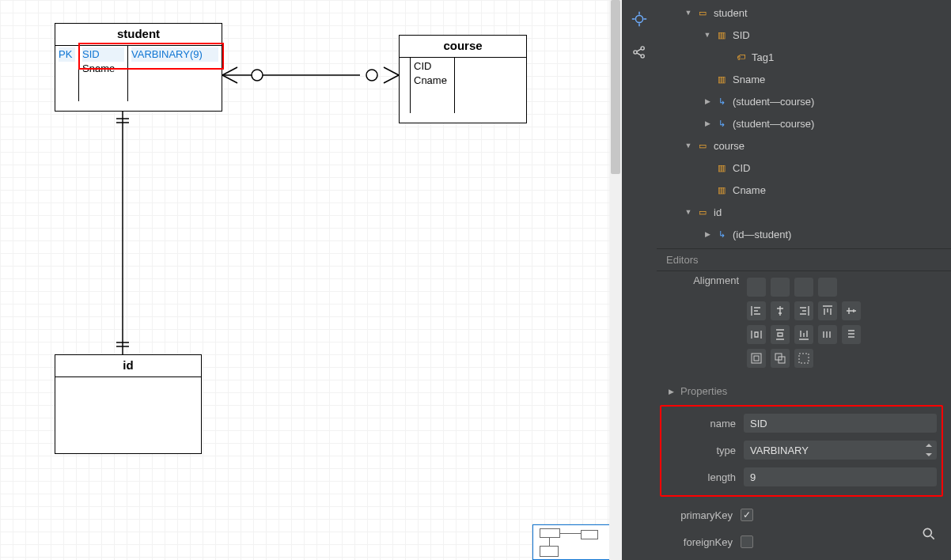 This screenshot has height=560, width=951. Describe the element at coordinates (66, 55) in the screenshot. I see `pk-cell: PK` at that location.